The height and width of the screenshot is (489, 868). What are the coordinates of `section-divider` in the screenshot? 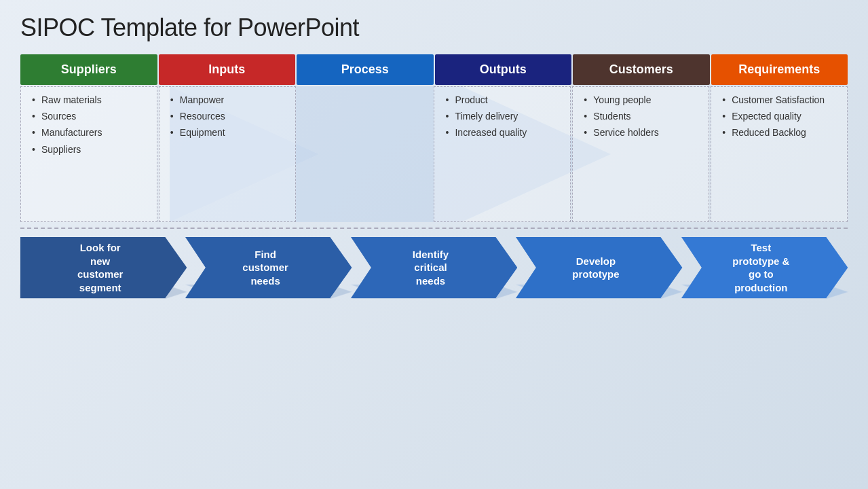 It's located at (434, 228).